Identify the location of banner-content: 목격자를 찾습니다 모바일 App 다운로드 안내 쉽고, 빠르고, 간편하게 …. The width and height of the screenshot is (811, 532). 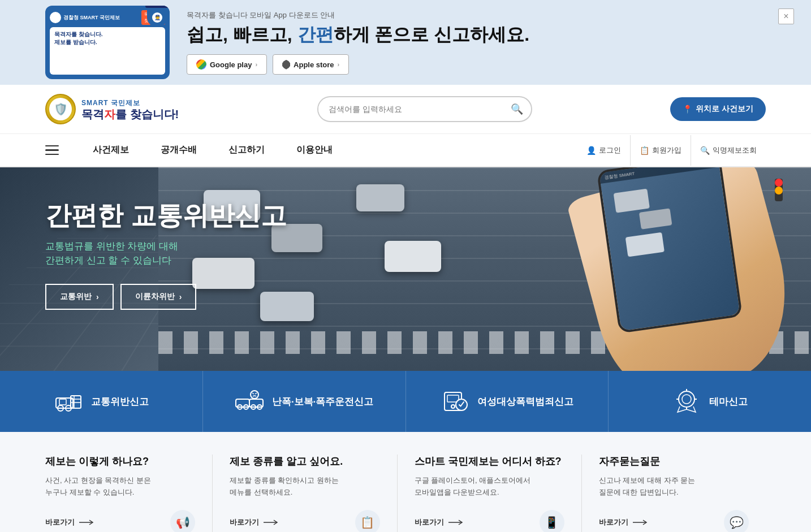
(476, 42).